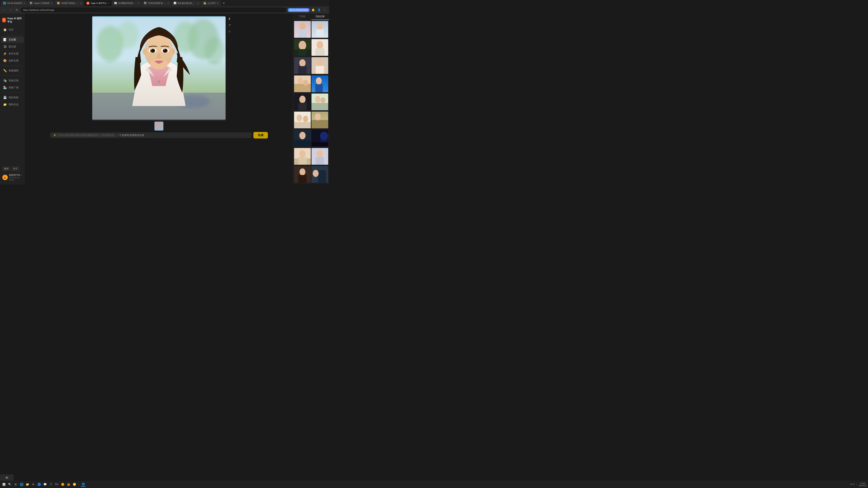  What do you see at coordinates (12, 61) in the screenshot?
I see `sidebar-item-style: 🎨 染料生图` at bounding box center [12, 61].